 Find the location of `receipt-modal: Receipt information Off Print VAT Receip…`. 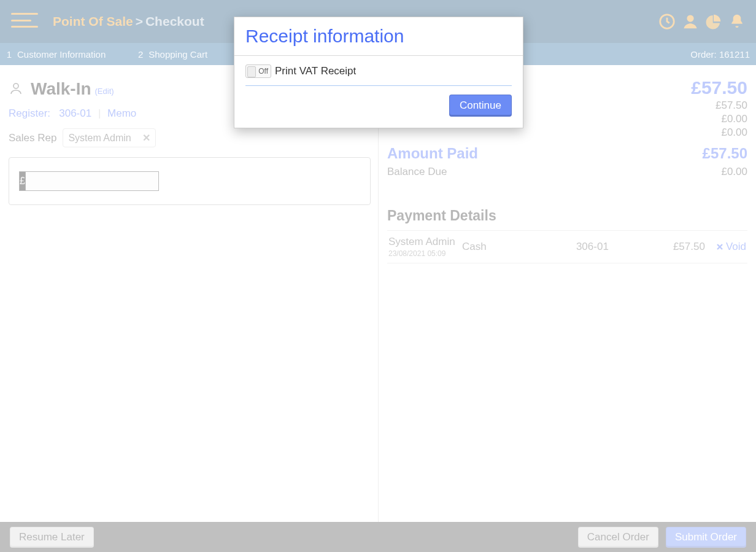

receipt-modal: Receipt information Off Print VAT Receip… is located at coordinates (379, 72).